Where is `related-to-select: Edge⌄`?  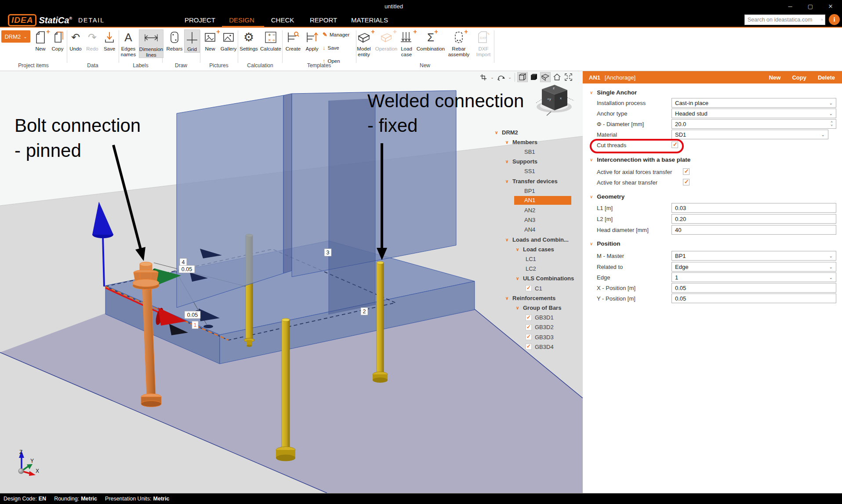 related-to-select: Edge⌄ is located at coordinates (754, 267).